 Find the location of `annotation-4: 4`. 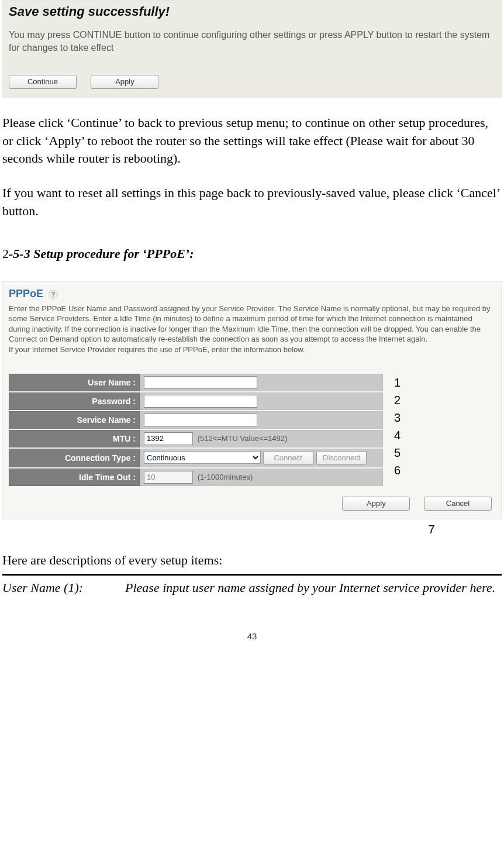

annotation-4: 4 is located at coordinates (398, 435).